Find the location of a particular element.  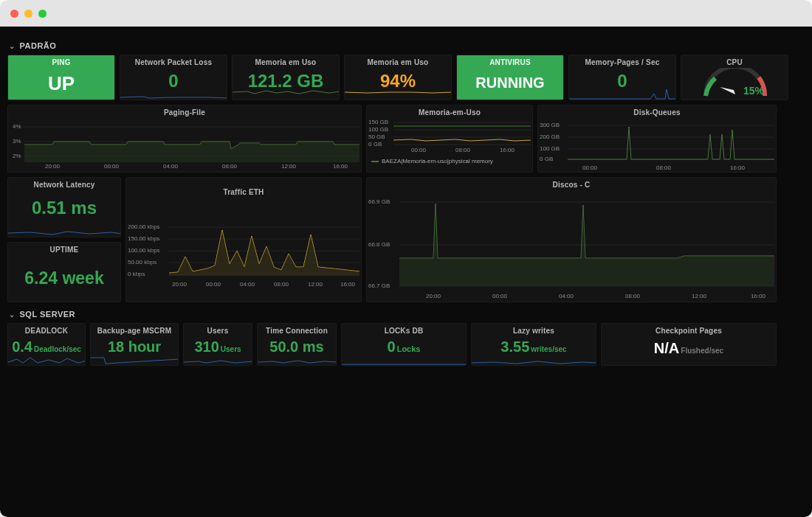

svg-text: 0 kbps is located at coordinates (137, 274).